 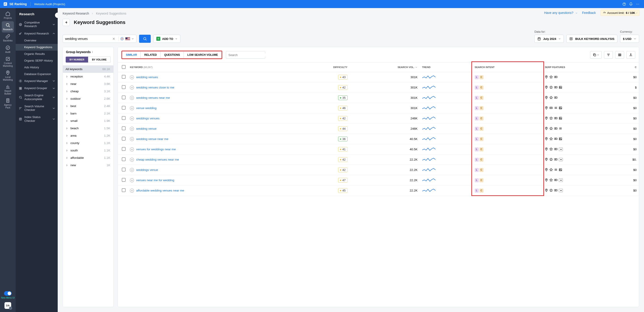 What do you see at coordinates (155, 180) in the screenshot?
I see `keyword-link: venues near me for wedding` at bounding box center [155, 180].